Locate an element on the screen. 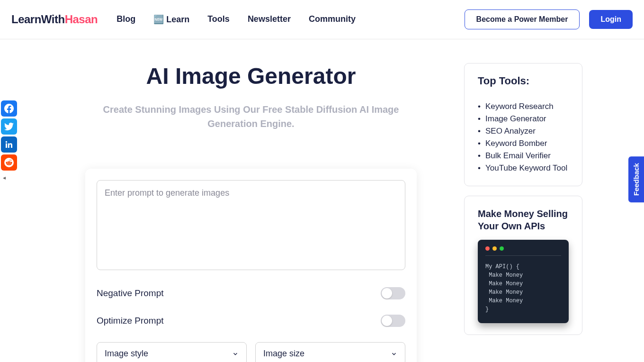 Image resolution: width=644 pixels, height=362 pixels. optimize-prompt-toggle is located at coordinates (393, 321).